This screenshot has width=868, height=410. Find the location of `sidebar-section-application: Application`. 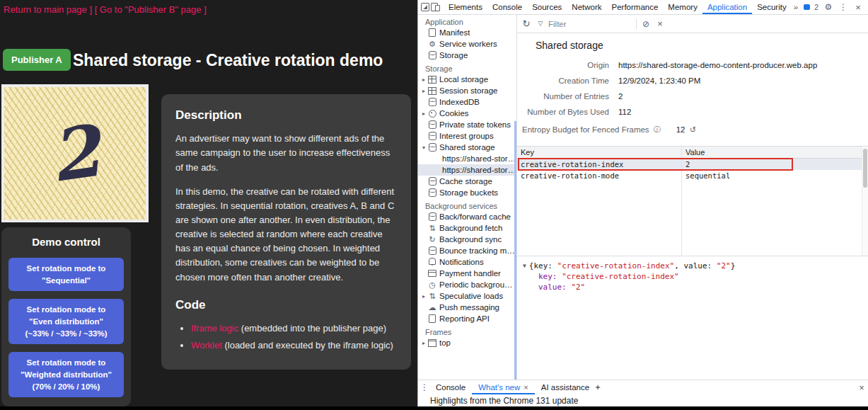

sidebar-section-application: Application is located at coordinates (467, 21).